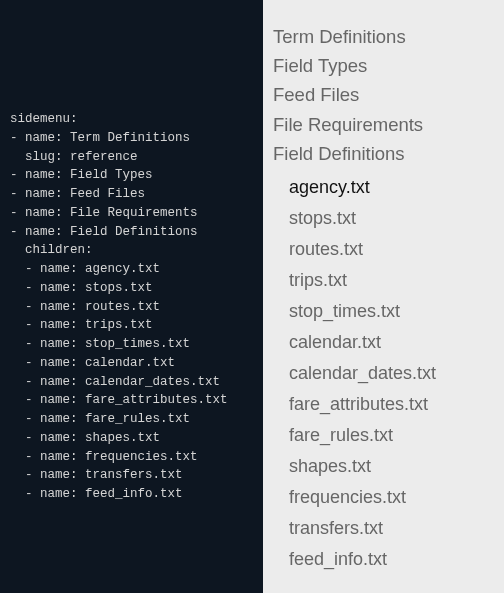  Describe the element at coordinates (396, 560) in the screenshot. I see `nav-child-item: feed_info.txt` at that location.